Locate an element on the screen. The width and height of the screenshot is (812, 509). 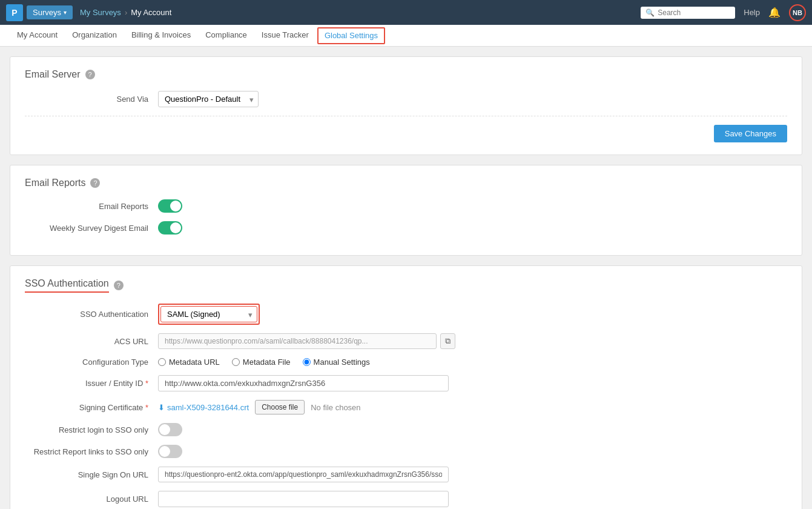
search-icon: 🔍 is located at coordinates (650, 13).